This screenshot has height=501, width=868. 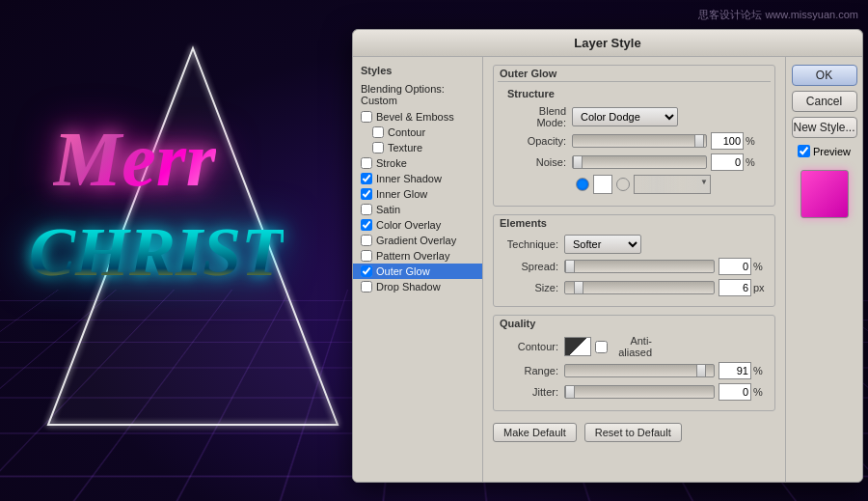 What do you see at coordinates (418, 95) in the screenshot?
I see `blending-options-item: Blending Options: Custom` at bounding box center [418, 95].